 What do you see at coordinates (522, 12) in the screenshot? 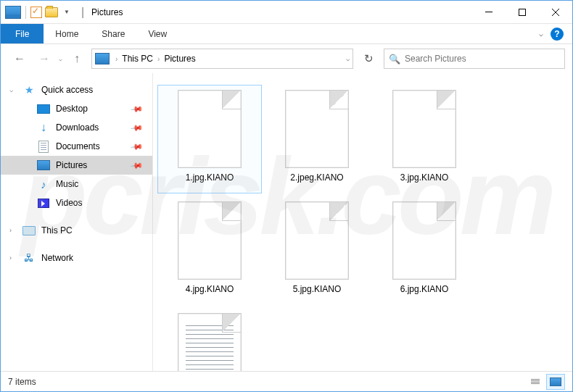
I see `window-controls` at bounding box center [522, 12].